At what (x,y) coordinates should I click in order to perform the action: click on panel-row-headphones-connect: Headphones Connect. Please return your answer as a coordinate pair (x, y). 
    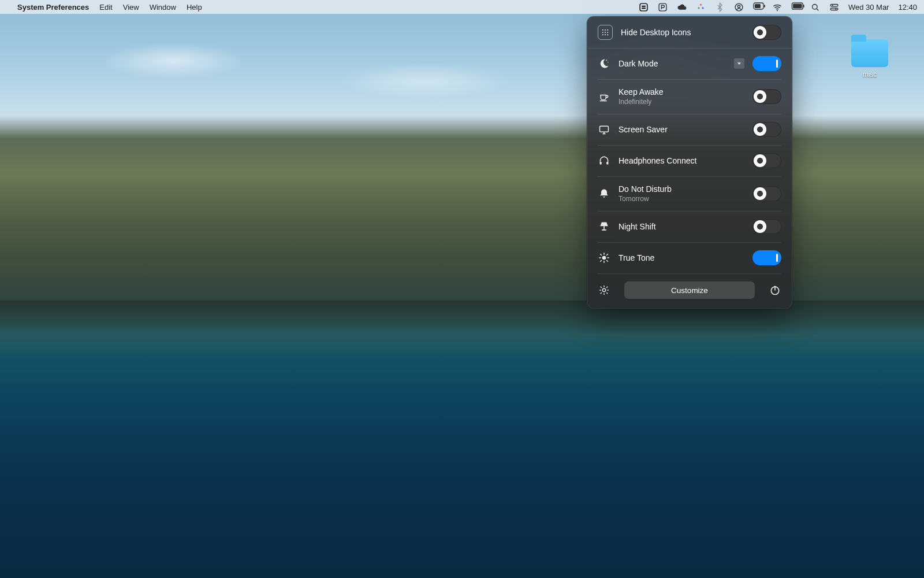
    Looking at the image, I should click on (690, 161).